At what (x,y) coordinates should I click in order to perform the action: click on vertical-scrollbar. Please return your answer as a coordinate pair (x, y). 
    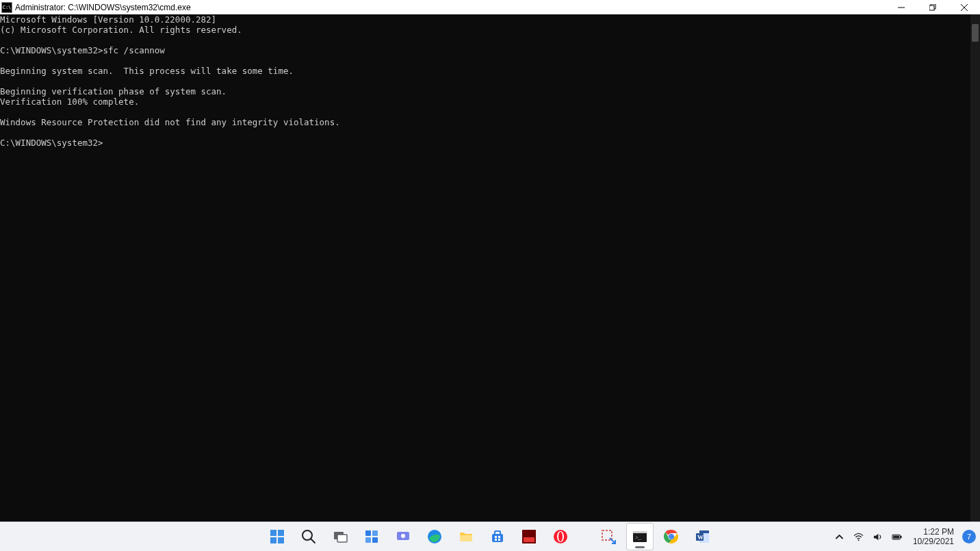
    Looking at the image, I should click on (975, 268).